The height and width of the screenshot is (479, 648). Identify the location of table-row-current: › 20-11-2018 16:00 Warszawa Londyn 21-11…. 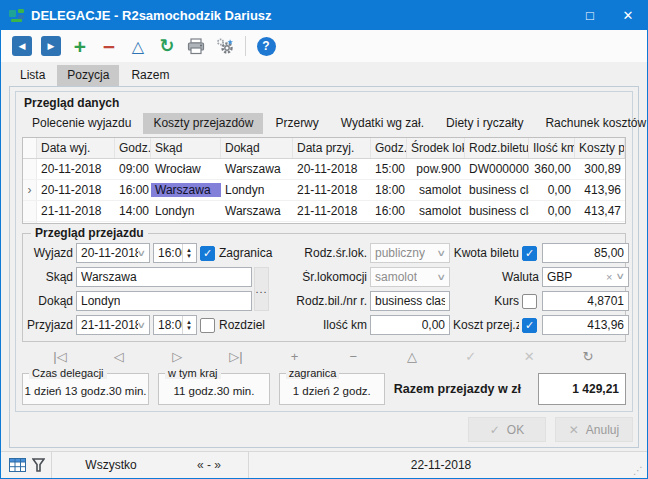
(324, 190).